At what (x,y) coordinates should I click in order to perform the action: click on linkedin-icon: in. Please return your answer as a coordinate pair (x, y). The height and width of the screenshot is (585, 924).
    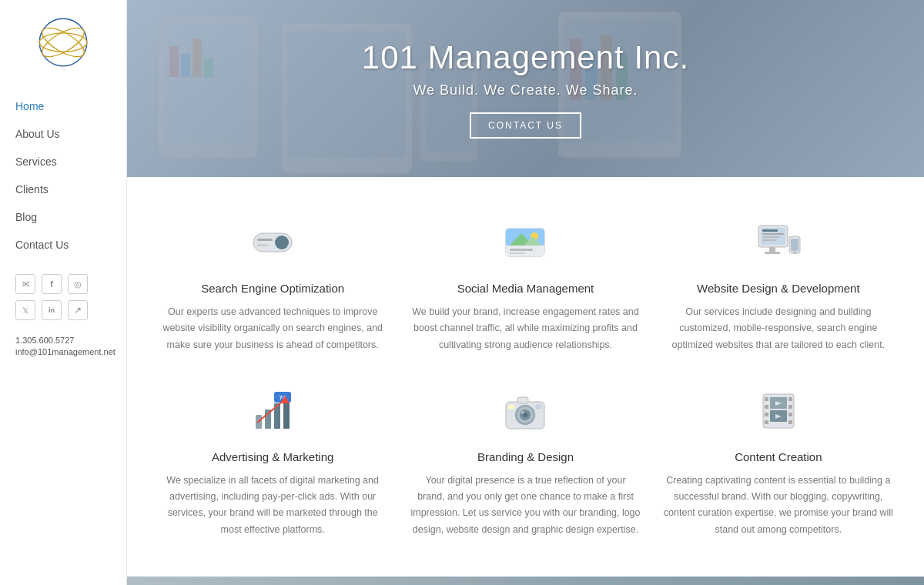
    Looking at the image, I should click on (52, 310).